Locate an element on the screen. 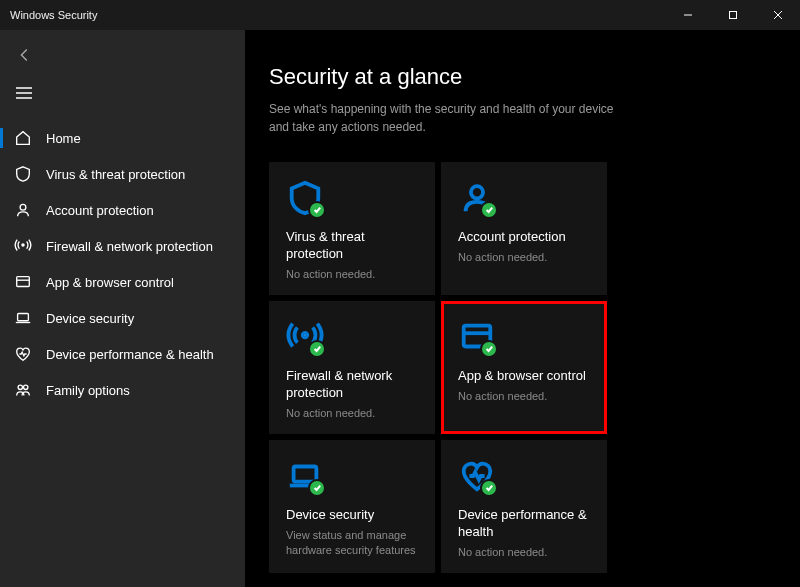 This screenshot has width=800, height=587. sidebar-item-app: App & browser control is located at coordinates (122, 282).